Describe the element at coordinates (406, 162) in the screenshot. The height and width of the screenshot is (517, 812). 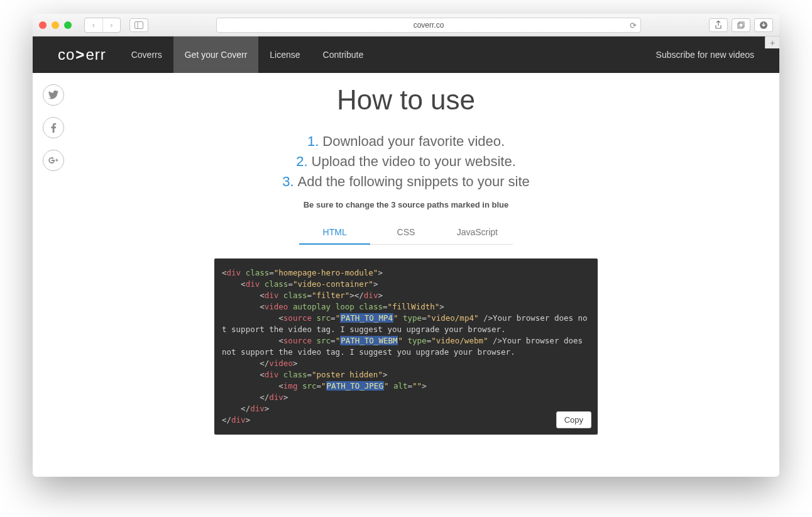
I see `steps-list: 1.Download your favorite video. 2.Upload…` at that location.